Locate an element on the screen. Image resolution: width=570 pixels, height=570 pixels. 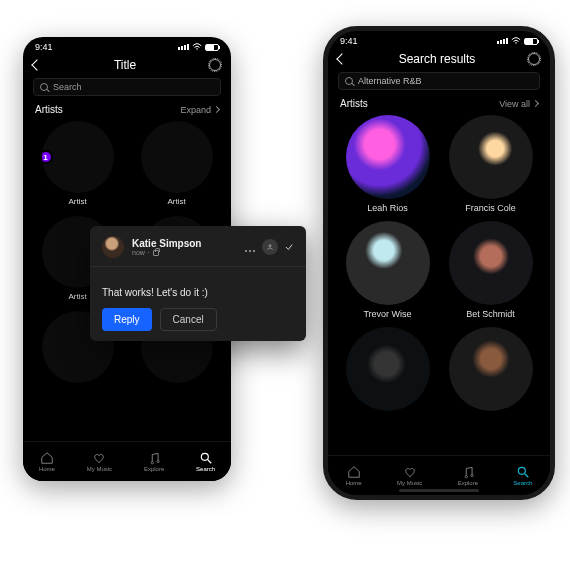
artist-label: Trevor Wise is located at coordinates (387, 314).